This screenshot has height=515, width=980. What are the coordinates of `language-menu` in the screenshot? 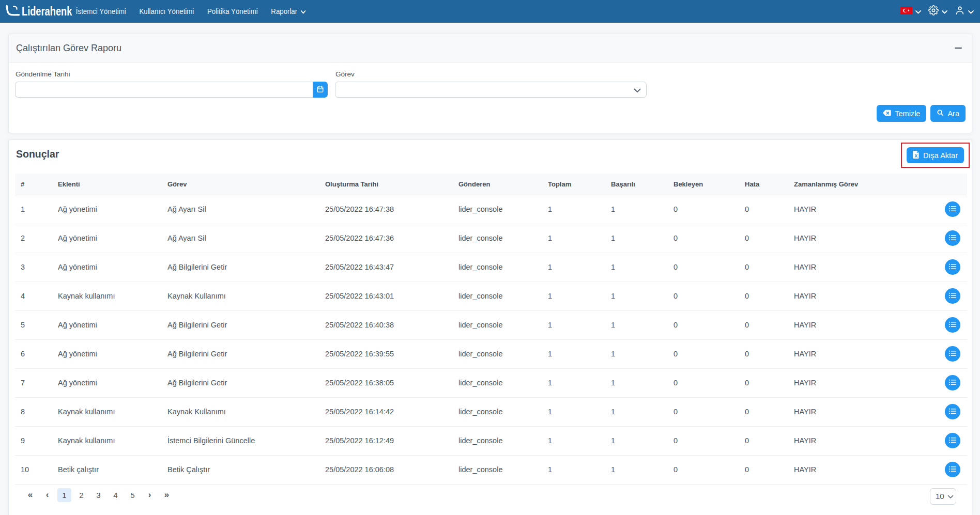 It's located at (911, 11).